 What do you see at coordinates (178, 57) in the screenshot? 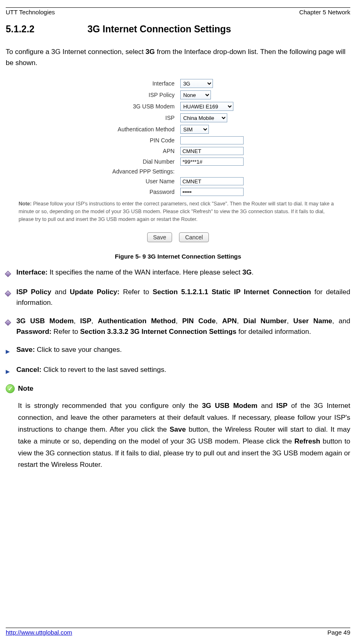
I see `intro-paragraph: To configure a 3G Internet connection, s…` at bounding box center [178, 57].